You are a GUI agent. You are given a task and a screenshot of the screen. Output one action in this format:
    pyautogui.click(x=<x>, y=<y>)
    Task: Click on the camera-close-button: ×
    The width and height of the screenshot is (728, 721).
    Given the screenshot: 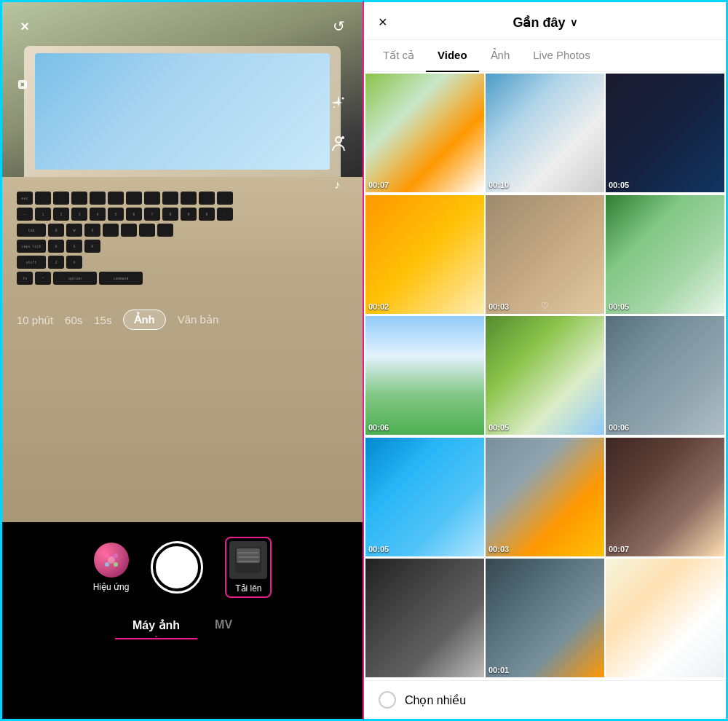 What is the action you would take?
    pyautogui.click(x=25, y=26)
    